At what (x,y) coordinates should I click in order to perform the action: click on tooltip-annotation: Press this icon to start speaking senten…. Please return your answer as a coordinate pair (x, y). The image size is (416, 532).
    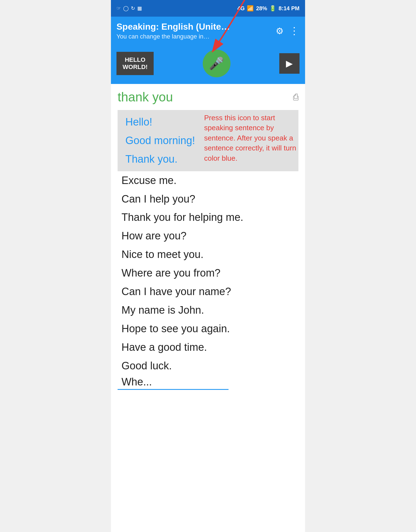
    Looking at the image, I should click on (251, 138).